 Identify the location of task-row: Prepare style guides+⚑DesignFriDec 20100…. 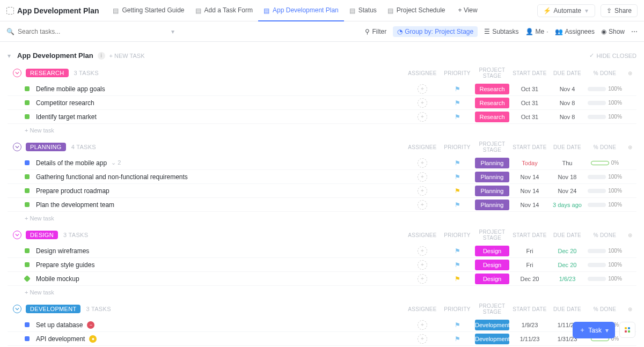
(322, 265).